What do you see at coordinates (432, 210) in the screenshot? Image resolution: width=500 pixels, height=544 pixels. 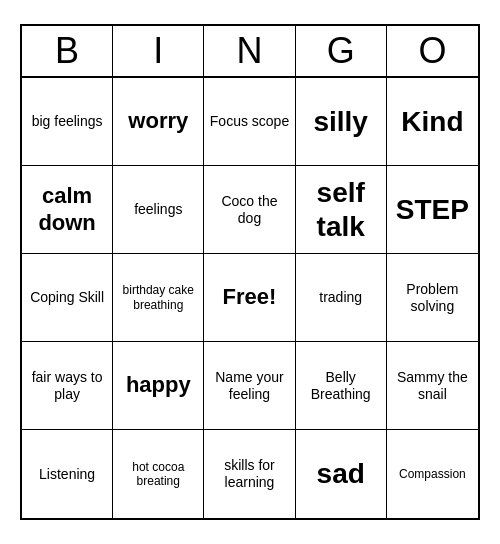 I see `bingo-cell-9: STEP` at bounding box center [432, 210].